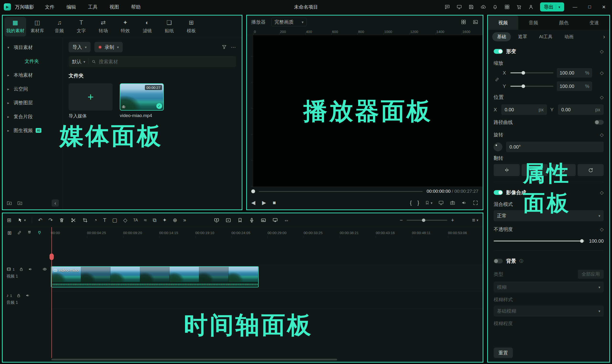 This screenshot has width=612, height=364. I want to click on tab-text: T 文字, so click(81, 27).